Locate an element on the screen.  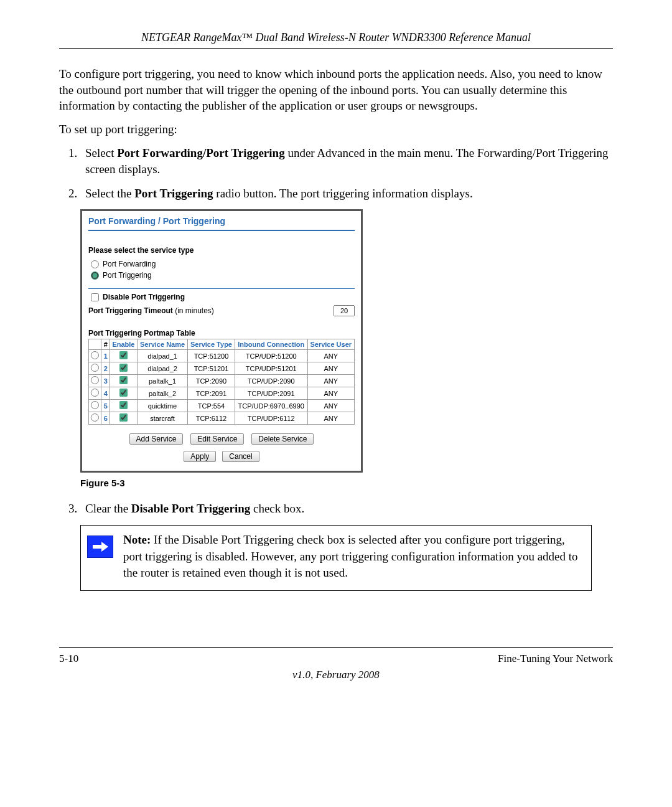
timeout-label: Port Triggering Timeout (in minutes) is located at coordinates (151, 311).